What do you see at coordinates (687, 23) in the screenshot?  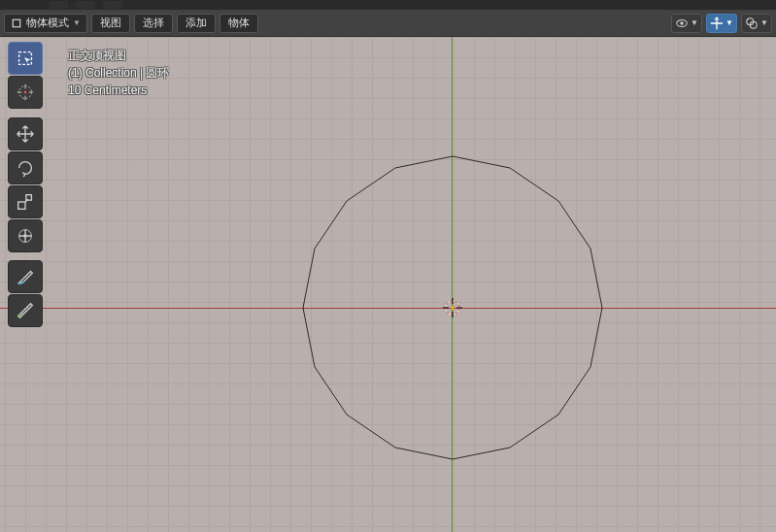 I see `visibility-dropdown: ▼` at bounding box center [687, 23].